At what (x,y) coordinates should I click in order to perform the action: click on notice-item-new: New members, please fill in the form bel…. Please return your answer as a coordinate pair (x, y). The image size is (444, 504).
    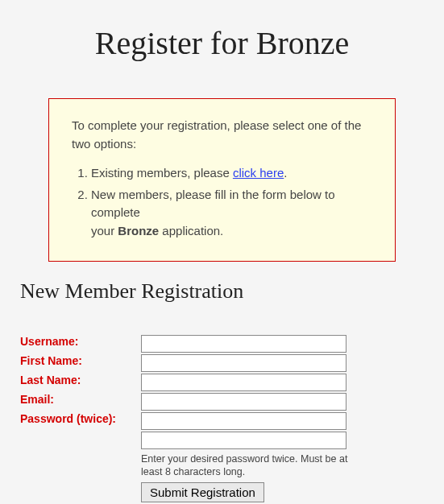
    Looking at the image, I should click on (232, 213).